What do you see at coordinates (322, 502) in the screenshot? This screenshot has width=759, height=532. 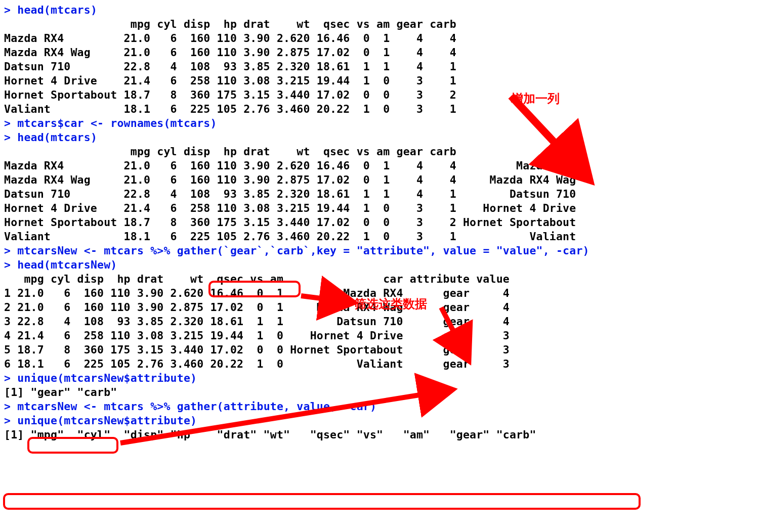 I see `highlight-unique-all` at bounding box center [322, 502].